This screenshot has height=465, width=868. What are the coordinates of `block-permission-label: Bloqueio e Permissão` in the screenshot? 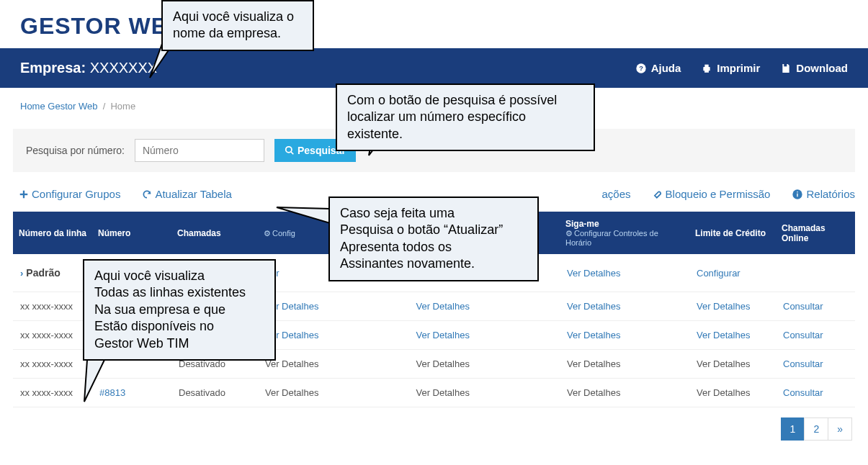 It's located at (718, 194).